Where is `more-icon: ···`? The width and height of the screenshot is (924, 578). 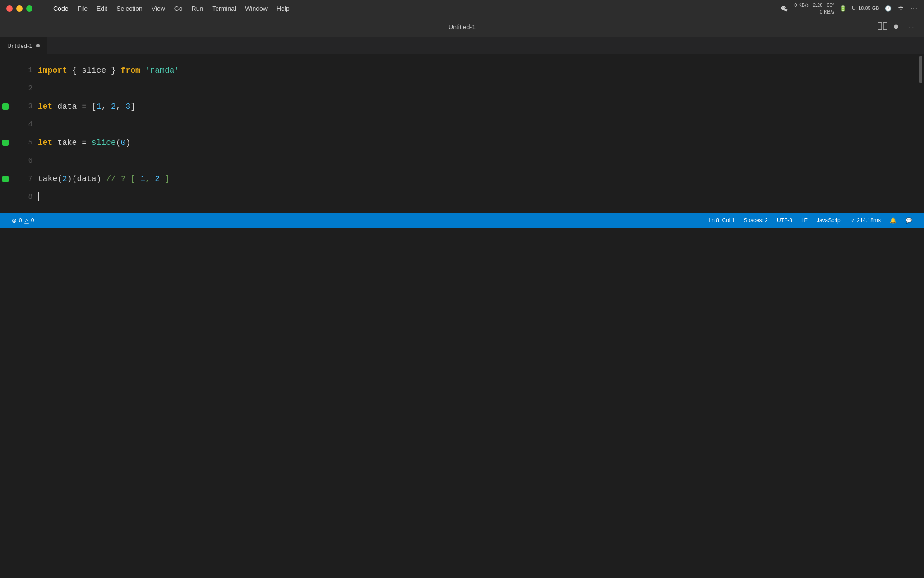 more-icon: ··· is located at coordinates (914, 9).